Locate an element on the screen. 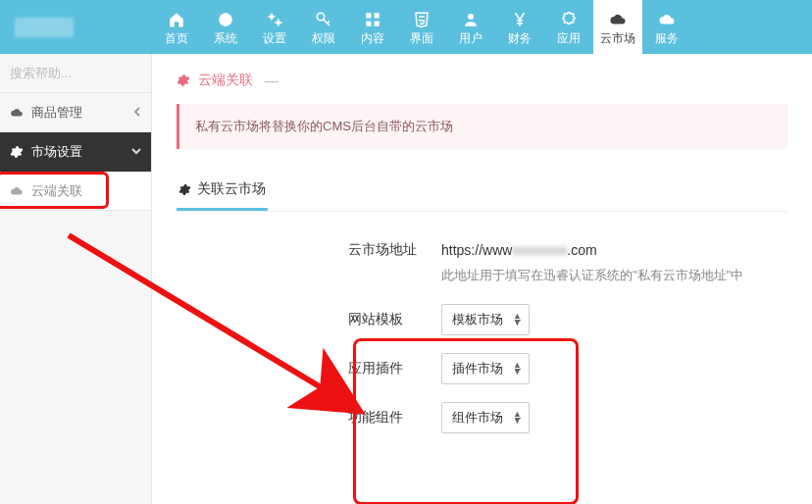 The image size is (812, 504). url-blur: xxxxxxxx is located at coordinates (539, 250).